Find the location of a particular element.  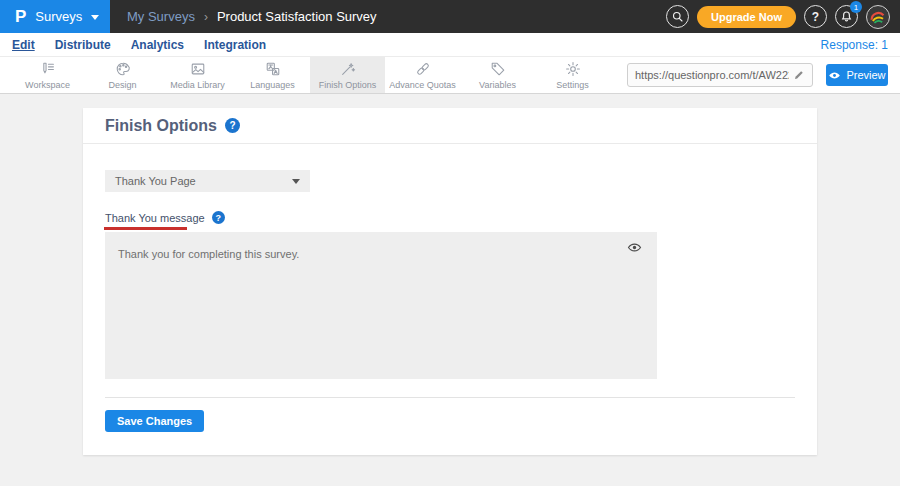

avatar-image is located at coordinates (878, 17).